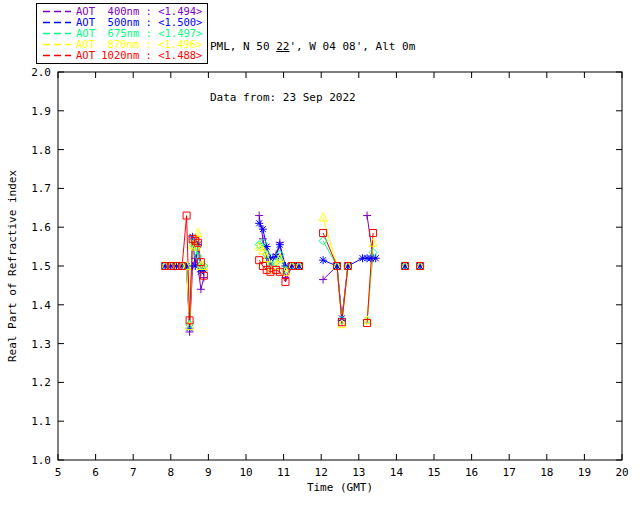  What do you see at coordinates (208, 472) in the screenshot?
I see `svg-text: 9` at bounding box center [208, 472].